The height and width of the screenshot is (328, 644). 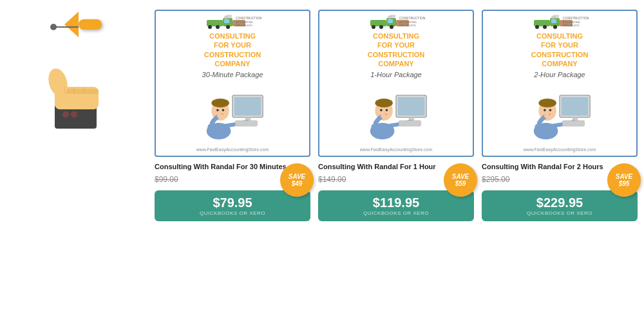 What do you see at coordinates (560, 206) in the screenshot?
I see `buy-button-2: $229.95 QUICKBOOKS OR XERO` at bounding box center [560, 206].